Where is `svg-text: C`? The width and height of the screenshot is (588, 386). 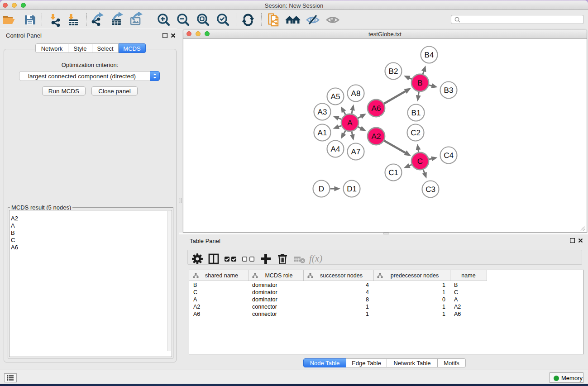 svg-text: C is located at coordinates (420, 161).